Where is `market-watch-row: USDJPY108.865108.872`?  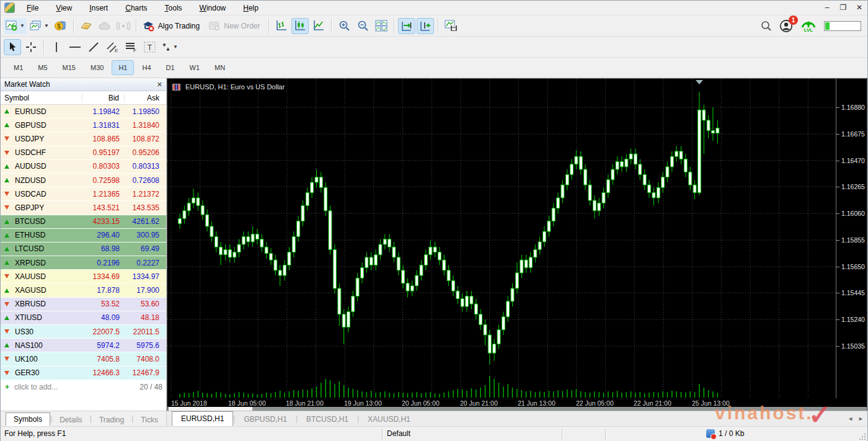 market-watch-row: USDJPY108.865108.872 is located at coordinates (83, 139).